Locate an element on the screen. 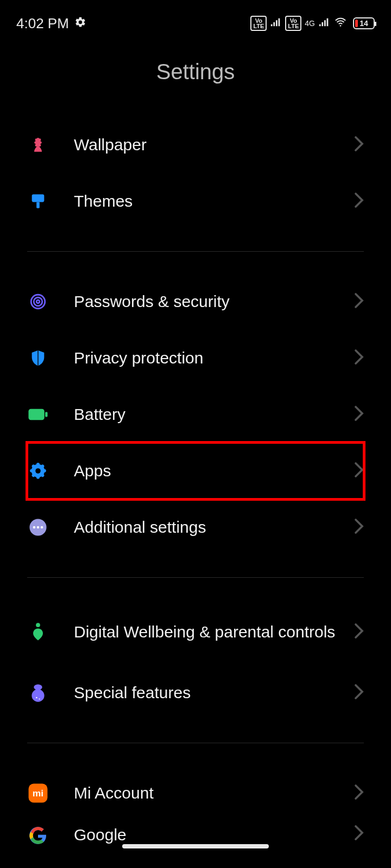  settings-item-additional: Additional settings is located at coordinates (195, 527).